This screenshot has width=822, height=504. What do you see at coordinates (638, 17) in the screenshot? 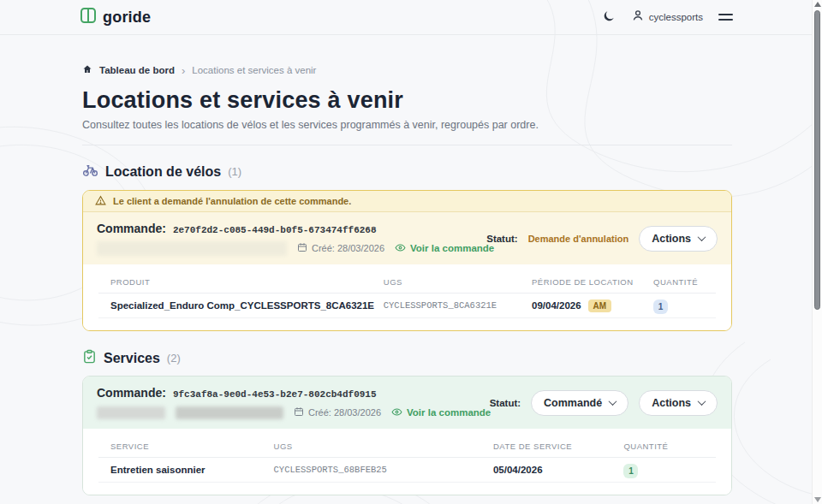
I see `user-icon` at bounding box center [638, 17].